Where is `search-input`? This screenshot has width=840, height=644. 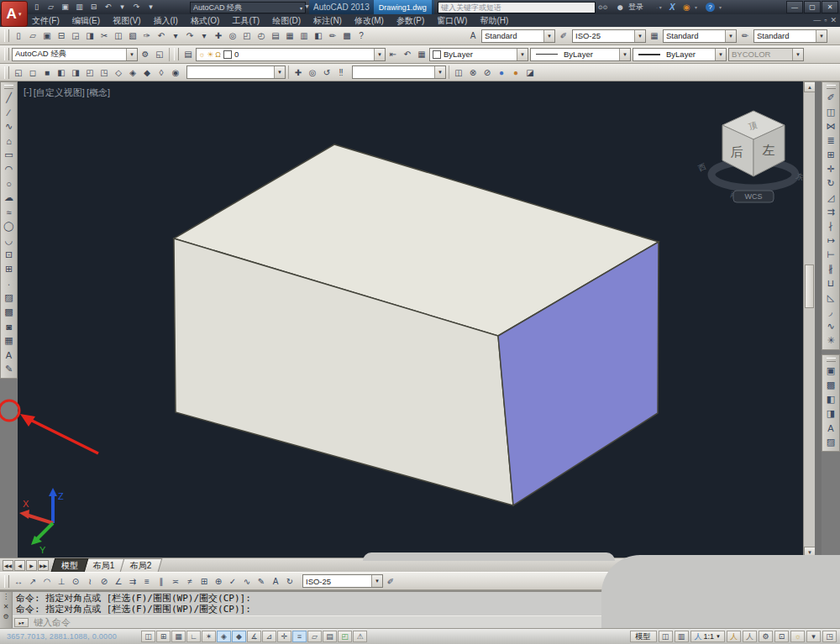 search-input is located at coordinates (517, 8).